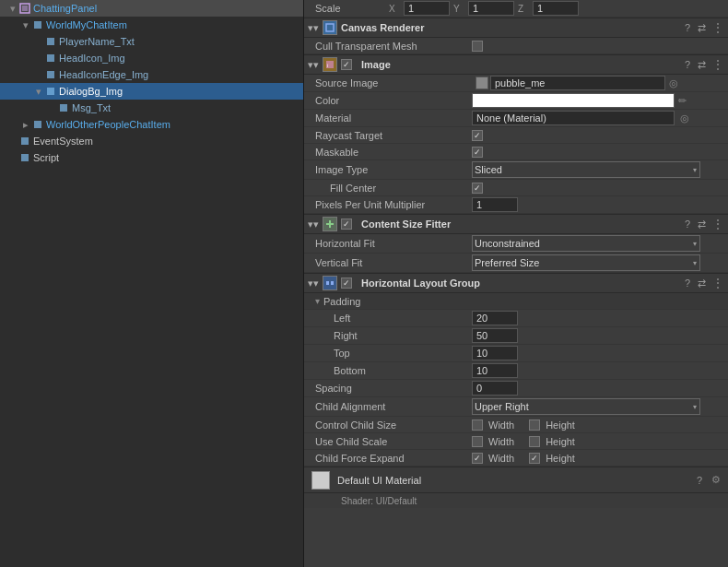  Describe the element at coordinates (578, 83) in the screenshot. I see `source-image-input` at that location.